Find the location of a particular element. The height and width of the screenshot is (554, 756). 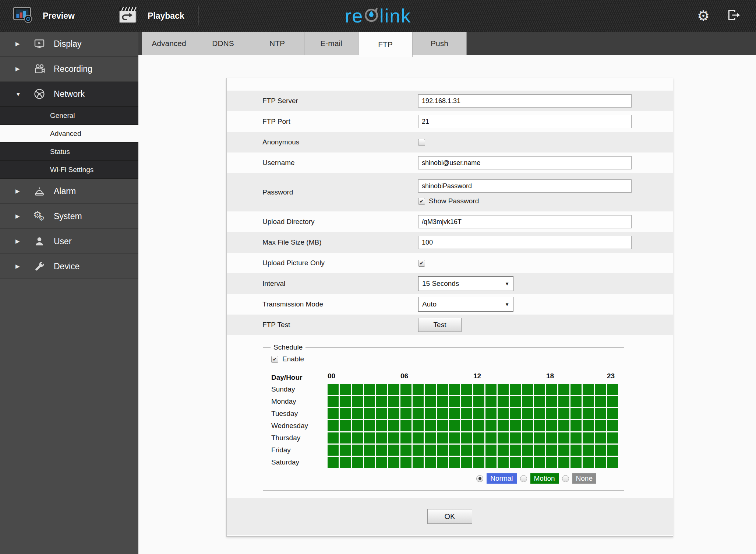

mode-label-none: None is located at coordinates (584, 478).